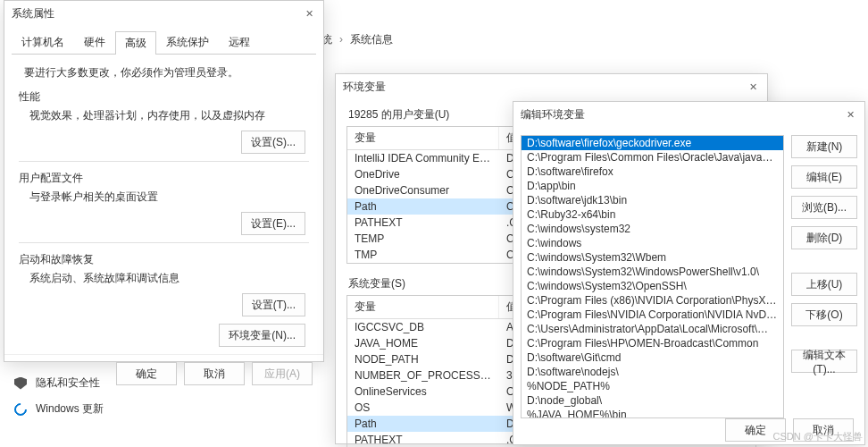  What do you see at coordinates (824, 315) in the screenshot?
I see `move-down-button: 下移(O)` at bounding box center [824, 315].